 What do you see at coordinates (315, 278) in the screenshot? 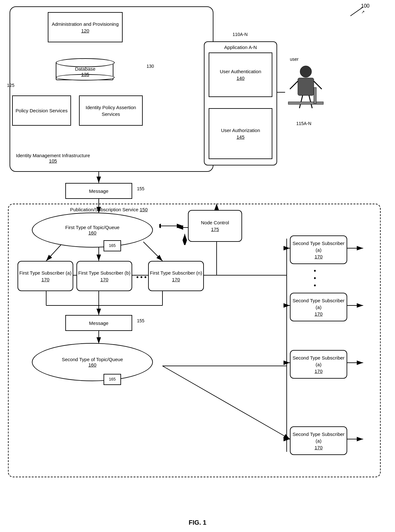
I see `dots-second-subs-1: •••` at bounding box center [315, 278].